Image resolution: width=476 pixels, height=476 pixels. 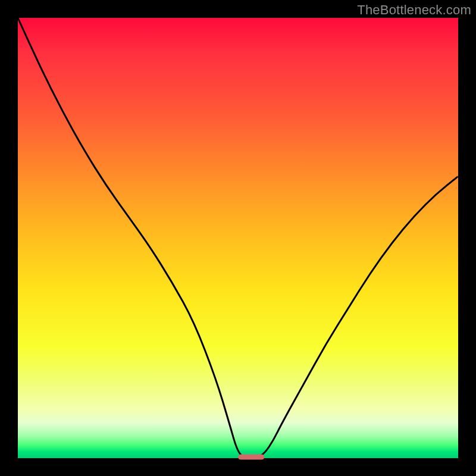 I want to click on optimum-marker, so click(x=251, y=457).